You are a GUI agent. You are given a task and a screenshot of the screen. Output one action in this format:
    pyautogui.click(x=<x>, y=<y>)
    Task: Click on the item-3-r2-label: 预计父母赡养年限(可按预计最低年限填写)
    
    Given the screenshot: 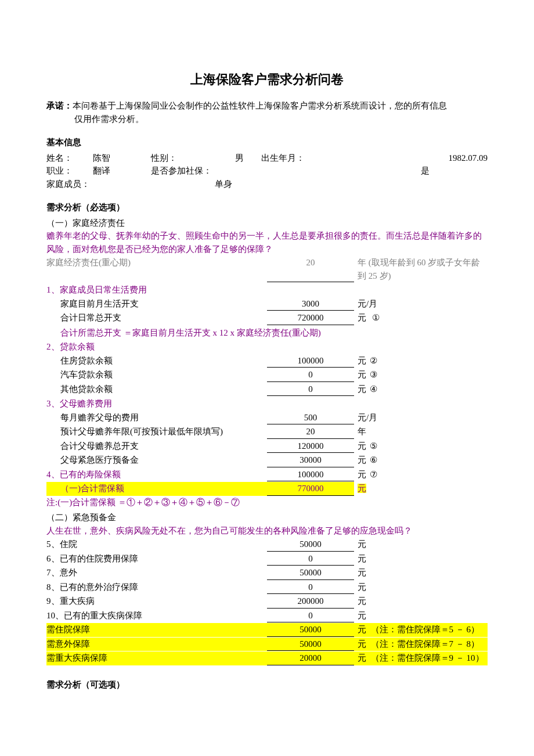 What is the action you would take?
    pyautogui.click(x=157, y=432)
    